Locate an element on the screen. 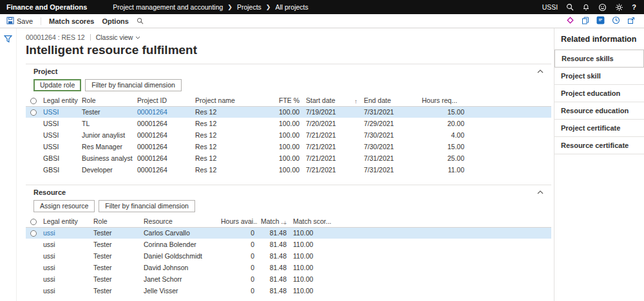 Image resolution: width=644 pixels, height=301 pixels. column-header: FTE % is located at coordinates (289, 100).